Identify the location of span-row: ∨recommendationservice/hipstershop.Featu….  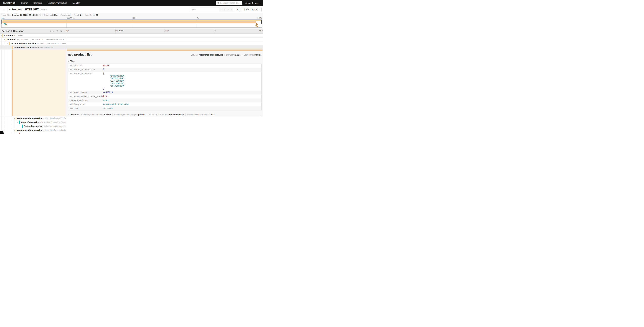
(132, 118).